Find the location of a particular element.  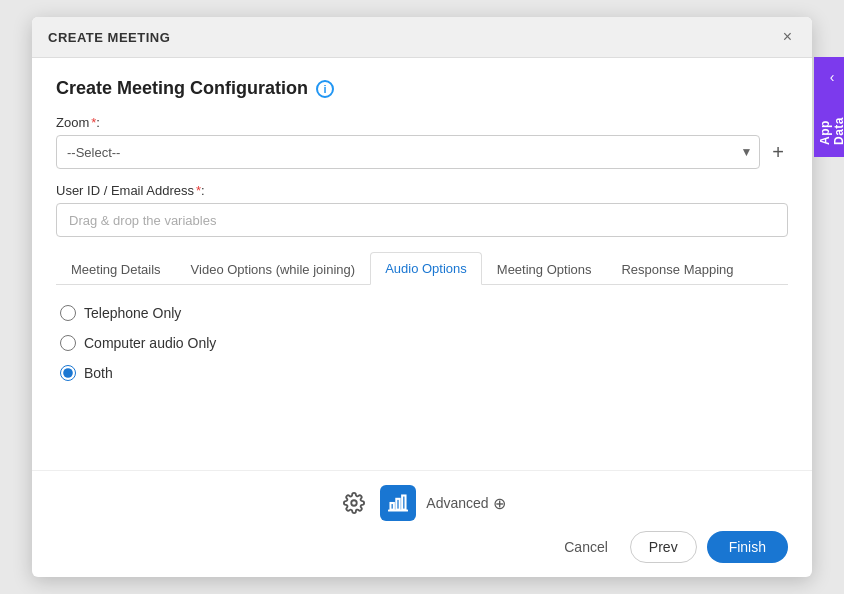

advanced-plus-icon: ⊕ is located at coordinates (500, 504).